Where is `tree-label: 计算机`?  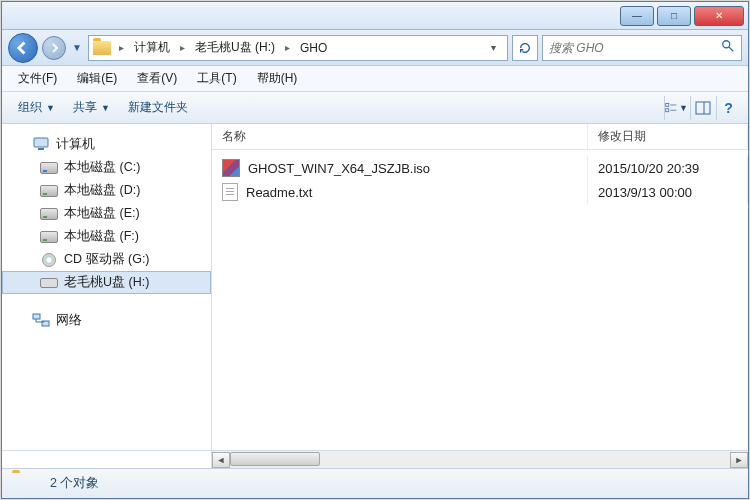
tree-label: 计算机 is located at coordinates (76, 144).